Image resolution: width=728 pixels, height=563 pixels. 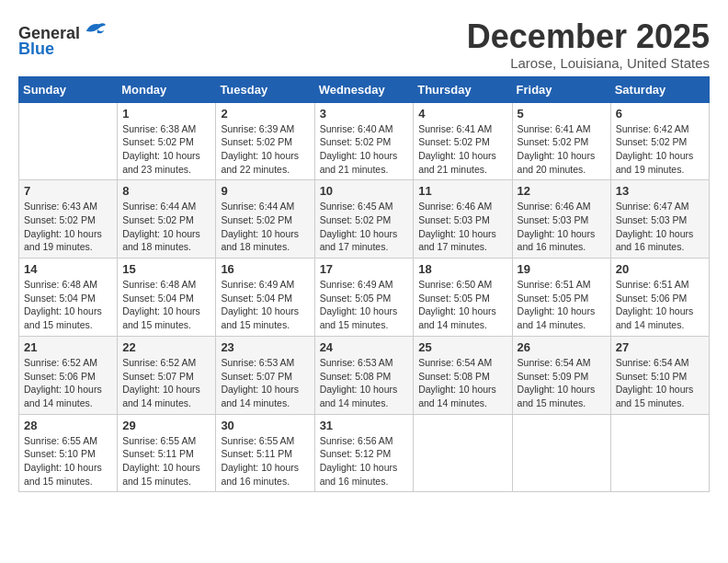 I want to click on day-info: Sunrise: 6:51 AMSunset: 5:06 PMDaylight:…, so click(x=660, y=305).